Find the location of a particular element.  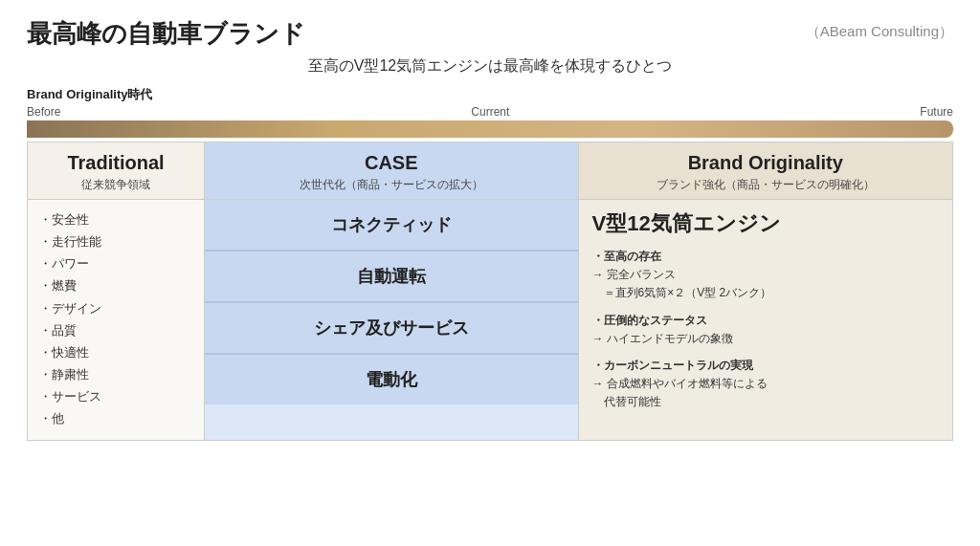

main-title: 最高峰の自動車ブランド is located at coordinates (167, 34).